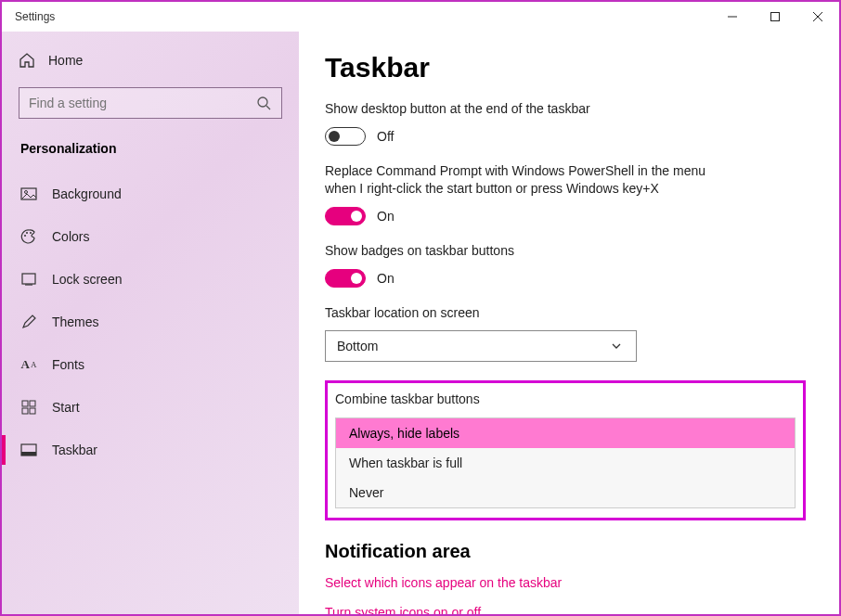 This screenshot has width=841, height=616. I want to click on sidebar-item-label: Taskbar, so click(74, 450).